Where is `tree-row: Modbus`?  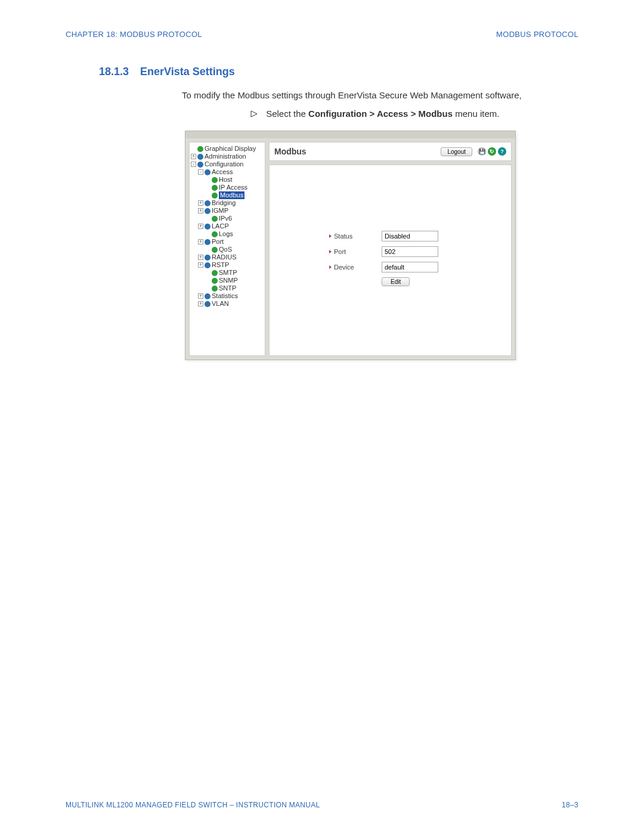 tree-row: Modbus is located at coordinates (227, 196).